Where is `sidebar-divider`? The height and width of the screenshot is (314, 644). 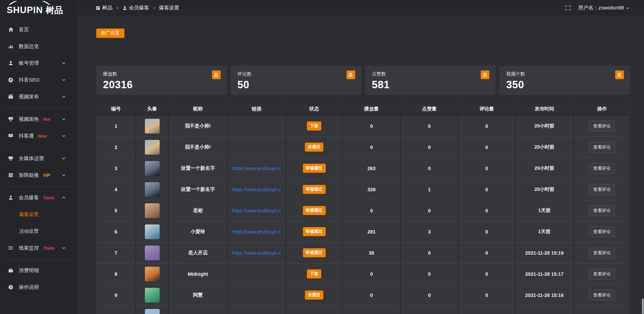
sidebar-divider is located at coordinates (39, 259).